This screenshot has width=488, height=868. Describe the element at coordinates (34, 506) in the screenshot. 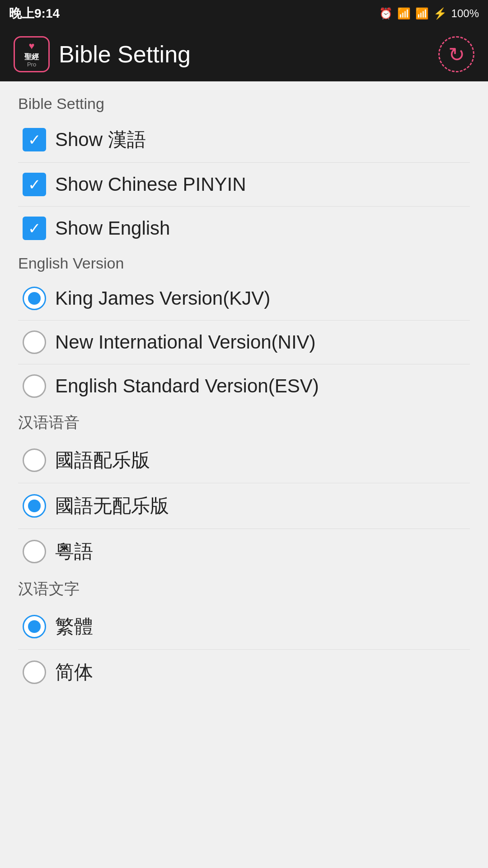

I see `guoyu-no-music-radio` at that location.